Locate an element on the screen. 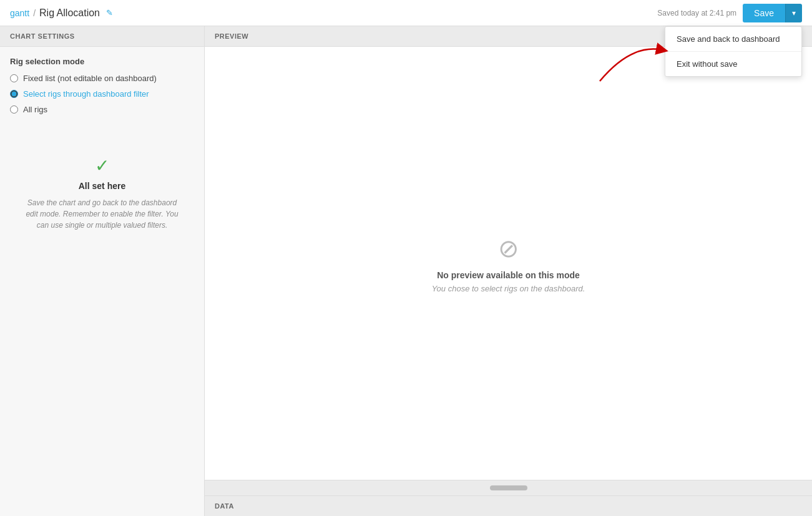 This screenshot has height=516, width=812. header-actions: Saved today at 2:41 pm Save ▾ is located at coordinates (730, 13).